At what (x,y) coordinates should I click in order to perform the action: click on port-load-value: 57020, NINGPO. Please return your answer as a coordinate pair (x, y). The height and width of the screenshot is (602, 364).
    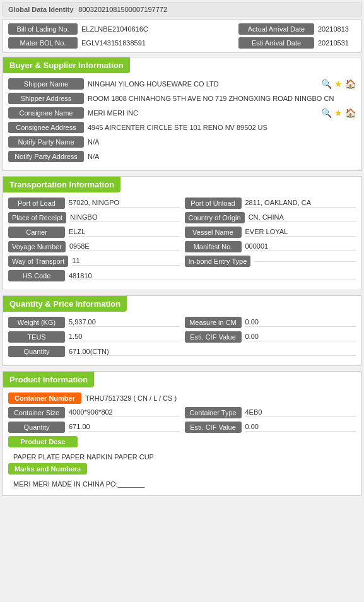
    Looking at the image, I should click on (124, 203).